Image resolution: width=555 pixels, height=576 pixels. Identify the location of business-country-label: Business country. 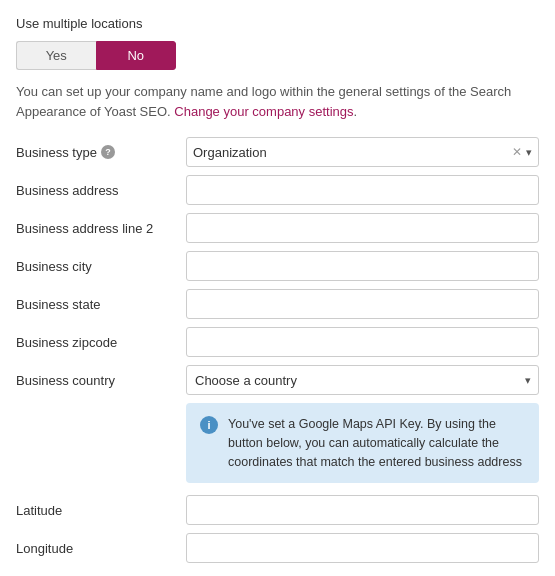
(101, 380).